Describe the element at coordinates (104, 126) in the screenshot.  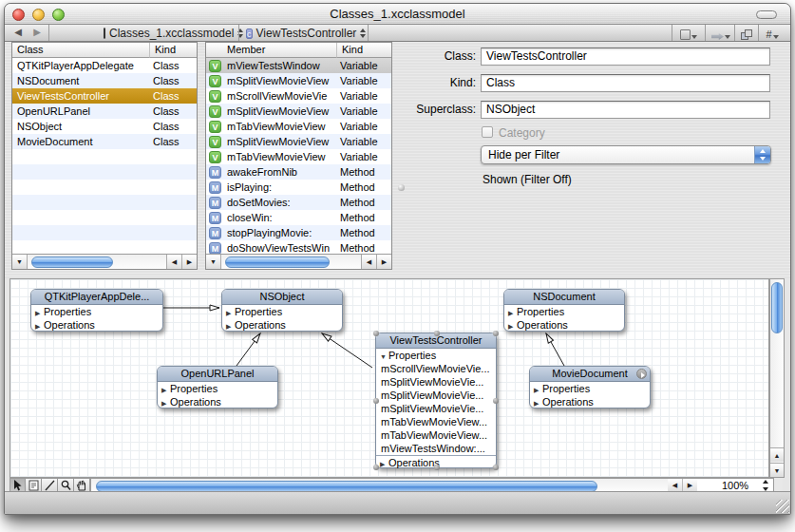
I see `table-row: NSObject Class` at that location.